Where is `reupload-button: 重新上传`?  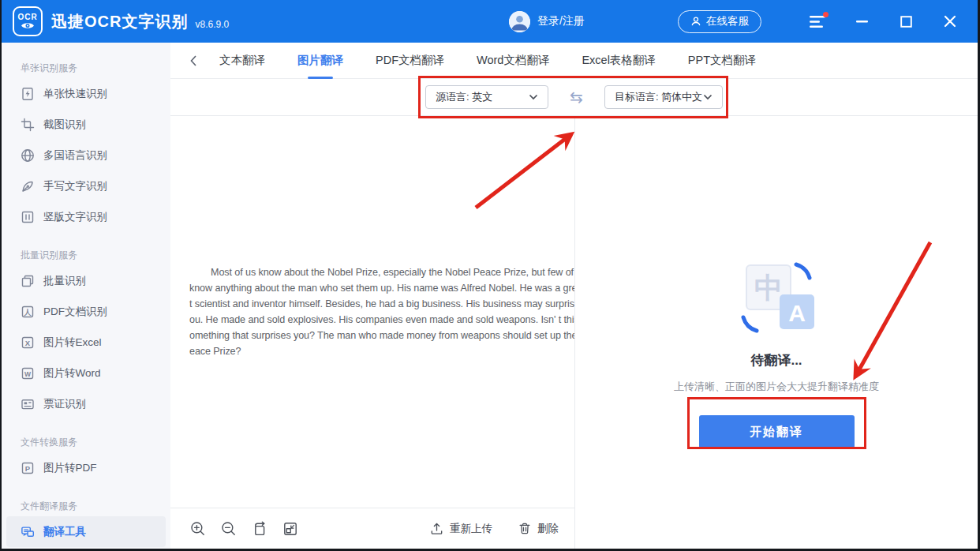 reupload-button: 重新上传 is located at coordinates (461, 529).